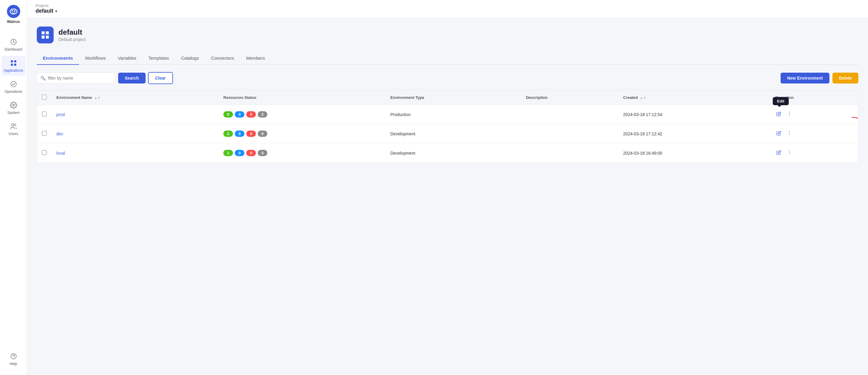  What do you see at coordinates (262, 153) in the screenshot?
I see `badge-gray-local: 0` at bounding box center [262, 153].